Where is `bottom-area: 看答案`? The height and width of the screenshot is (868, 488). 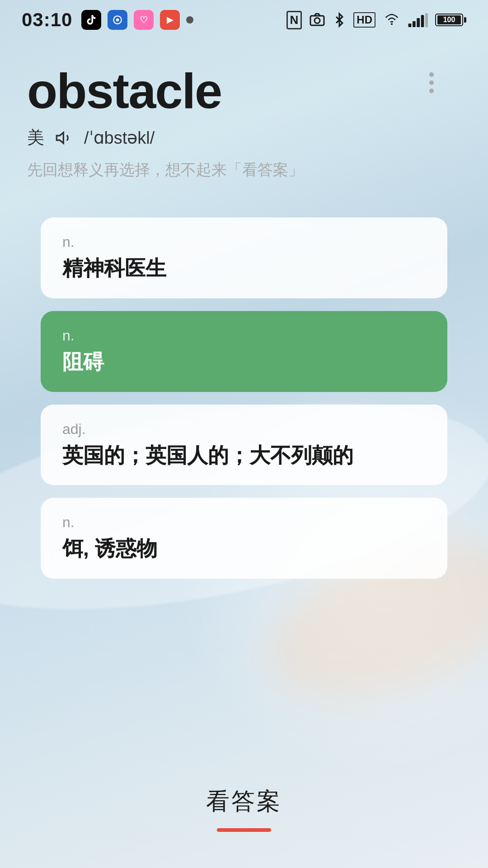 bottom-area: 看答案 is located at coordinates (244, 809).